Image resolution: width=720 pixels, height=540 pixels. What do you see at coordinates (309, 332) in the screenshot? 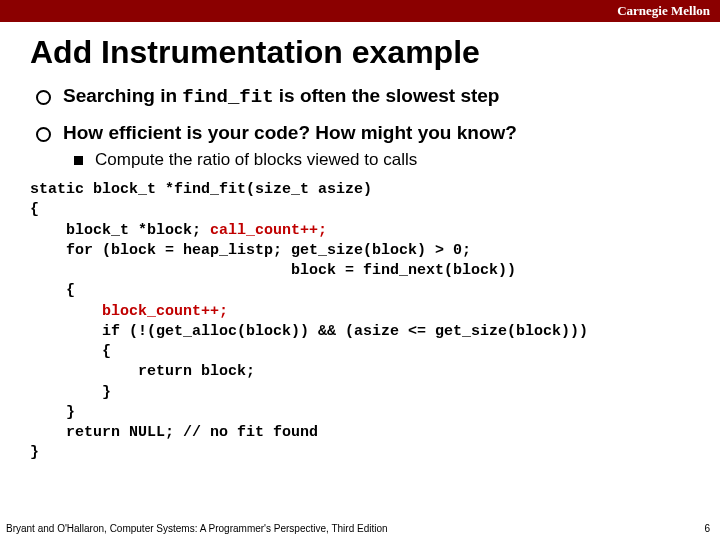
I see `code-line: if (!(get_alloc(block)) && (asize <= get…` at bounding box center [309, 332].